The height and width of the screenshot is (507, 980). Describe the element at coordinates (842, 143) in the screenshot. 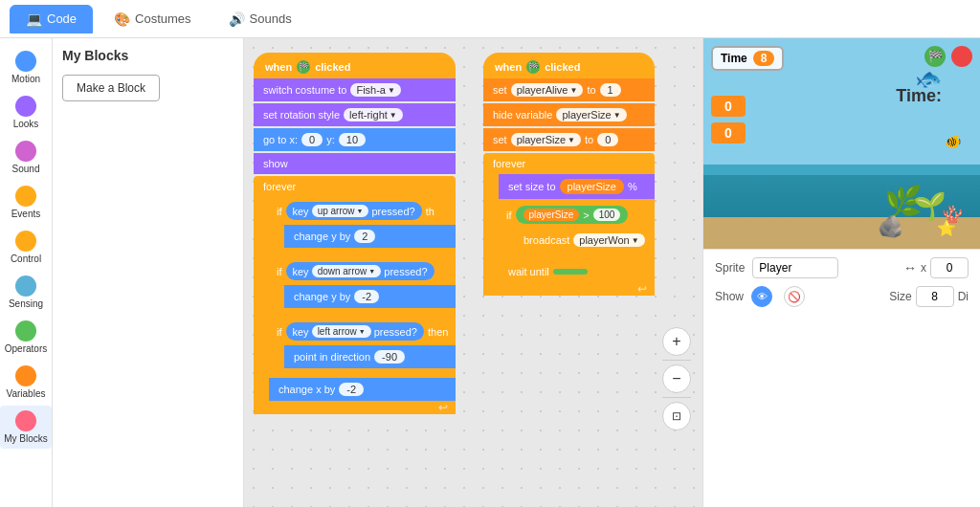

I see `stage-canvas: 🏁 Time 8 0 0 Time: 🐟 🐠 🌿 🌱 🪨 ⭐` at that location.